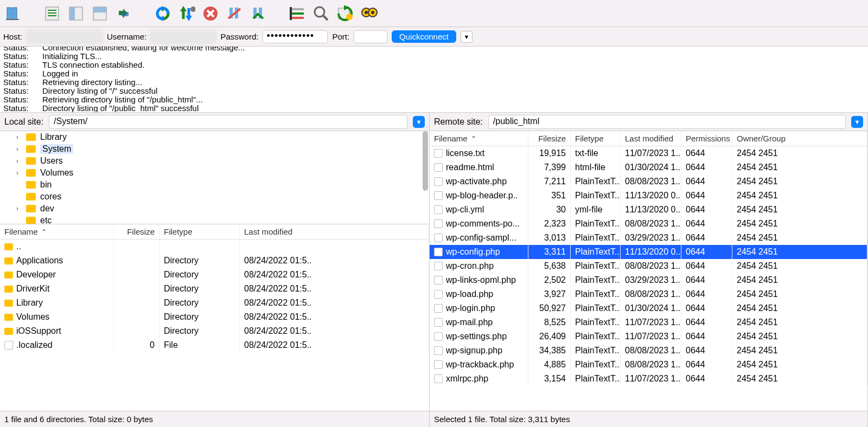  I want to click on folder-icon, so click(31, 161).